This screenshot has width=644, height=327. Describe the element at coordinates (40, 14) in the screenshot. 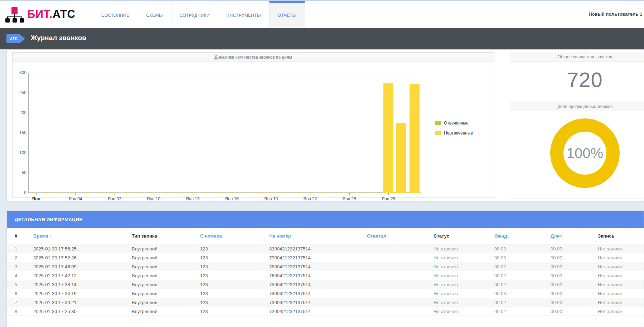

I see `app-logo: БИТ.АТС` at that location.